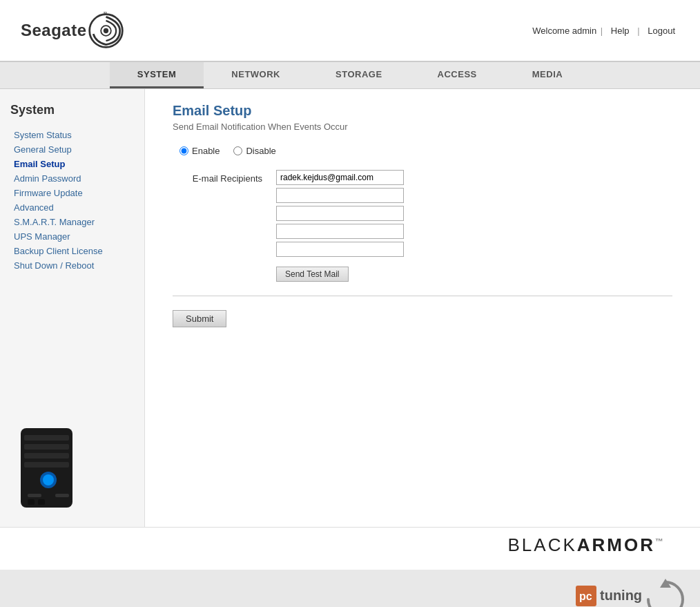  Describe the element at coordinates (254, 151) in the screenshot. I see `disable-label: Disable` at that location.